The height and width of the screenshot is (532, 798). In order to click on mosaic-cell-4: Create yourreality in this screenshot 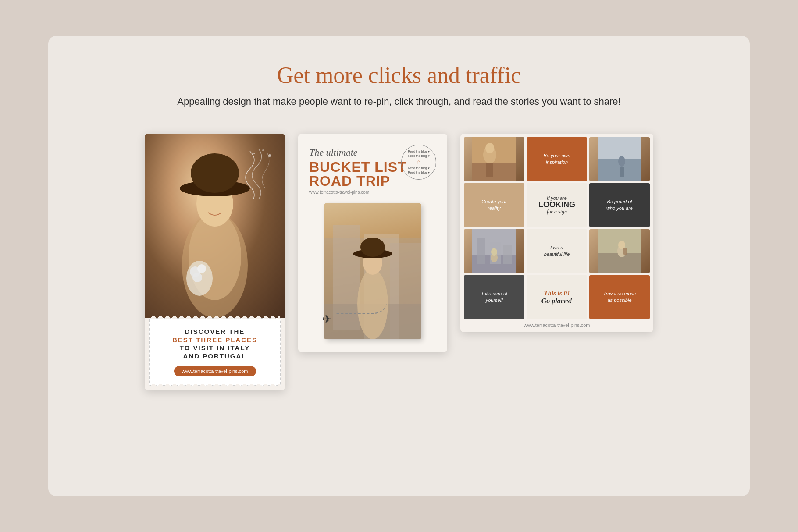, I will do `click(494, 205)`.